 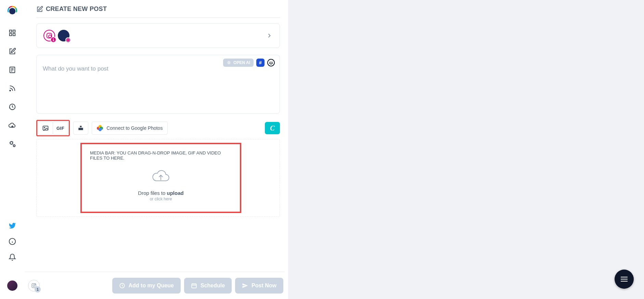 I want to click on image-gif-group-highlight: GIF, so click(x=53, y=128).